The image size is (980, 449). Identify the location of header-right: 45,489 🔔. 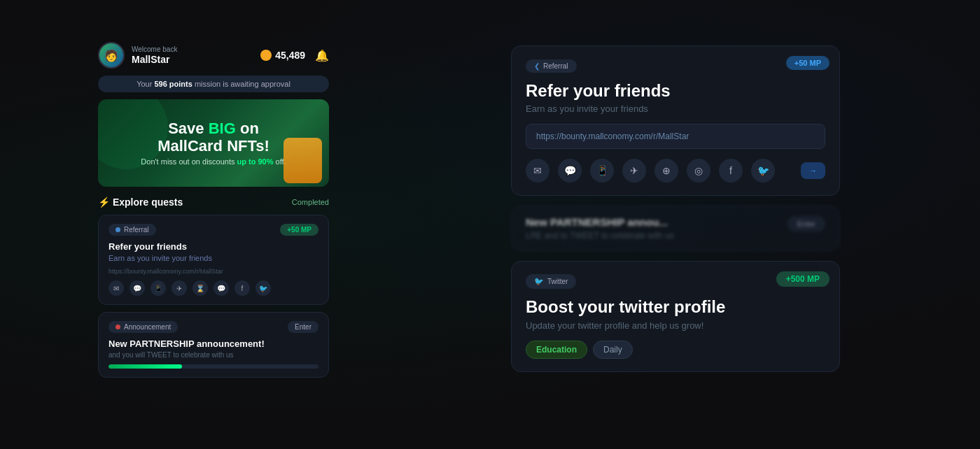
(295, 56).